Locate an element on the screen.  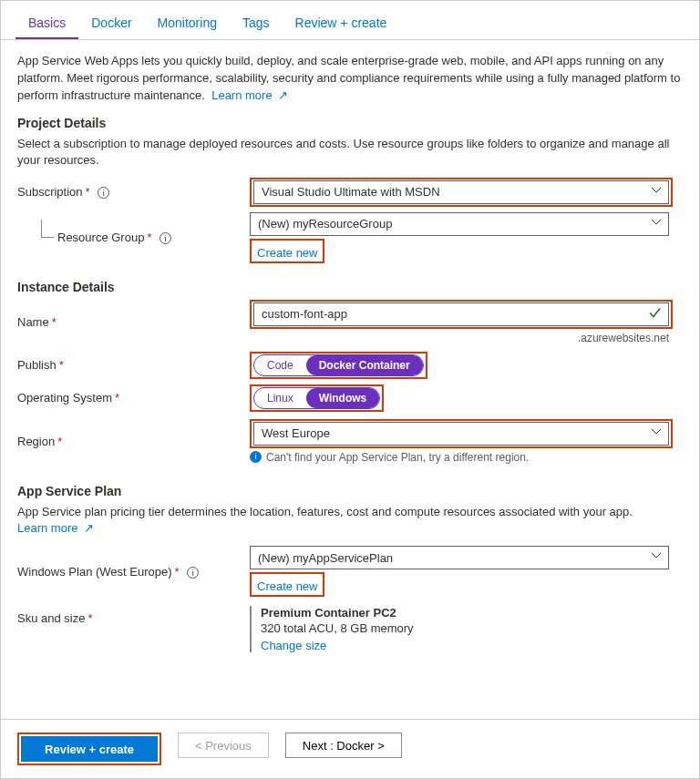
instance-details-heading: Instance Details is located at coordinates (350, 287).